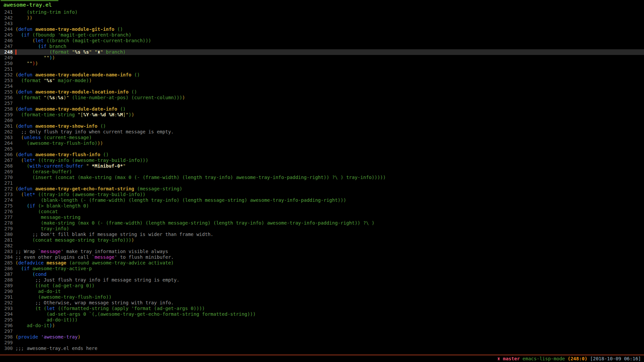 The image size is (644, 362). What do you see at coordinates (6, 274) in the screenshot?
I see `line-number: 287` at bounding box center [6, 274].